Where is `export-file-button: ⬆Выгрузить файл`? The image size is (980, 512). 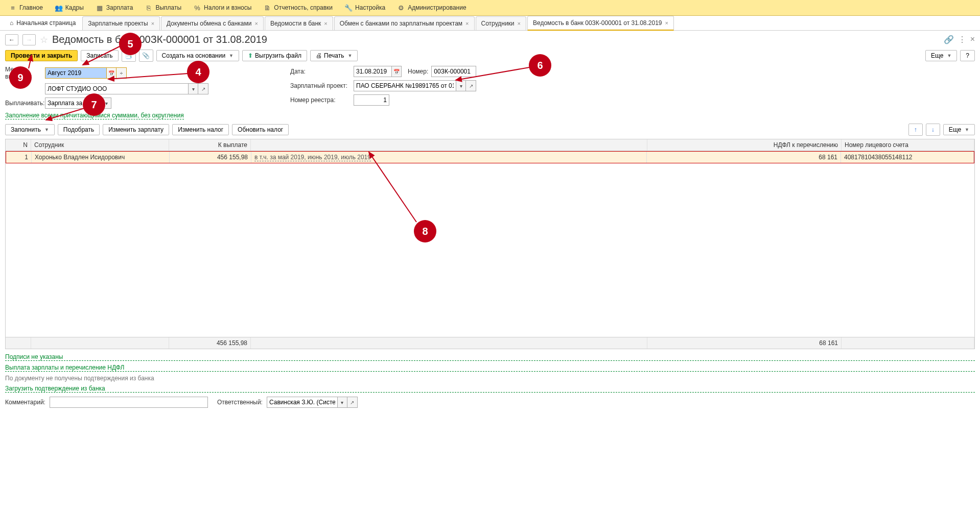 export-file-button: ⬆Выгрузить файл is located at coordinates (275, 56).